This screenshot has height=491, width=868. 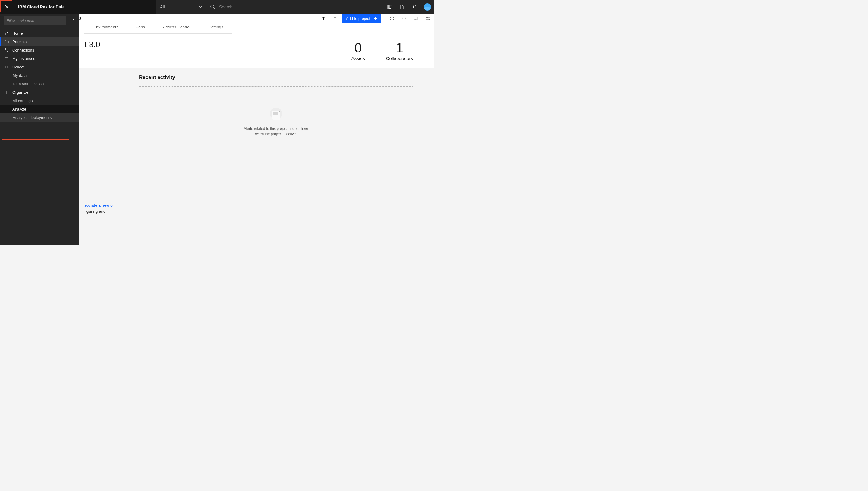 What do you see at coordinates (39, 76) in the screenshot?
I see `sidebar-item-my-data: My data` at bounding box center [39, 76].